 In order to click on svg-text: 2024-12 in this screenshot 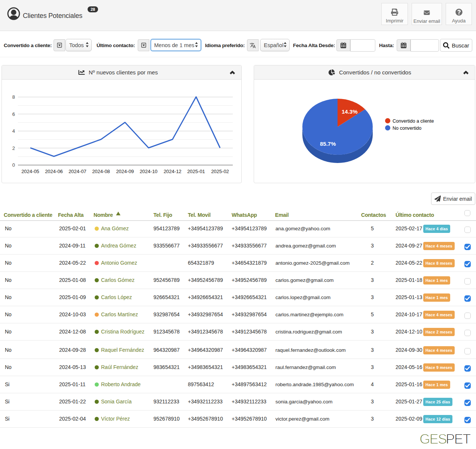, I will do `click(173, 171)`.